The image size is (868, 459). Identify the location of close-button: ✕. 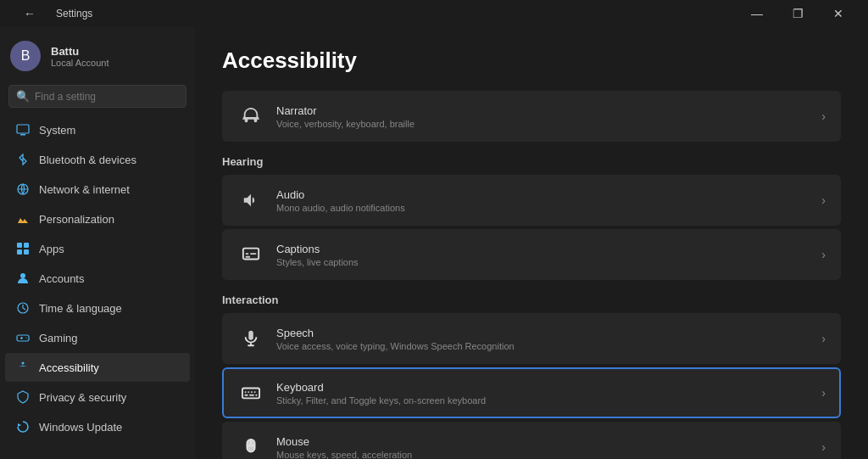
(838, 14).